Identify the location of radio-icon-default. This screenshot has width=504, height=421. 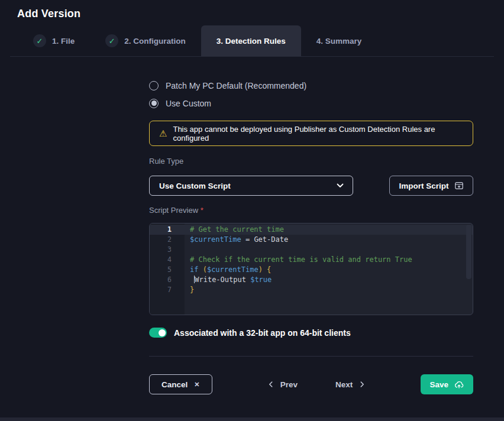
(154, 86).